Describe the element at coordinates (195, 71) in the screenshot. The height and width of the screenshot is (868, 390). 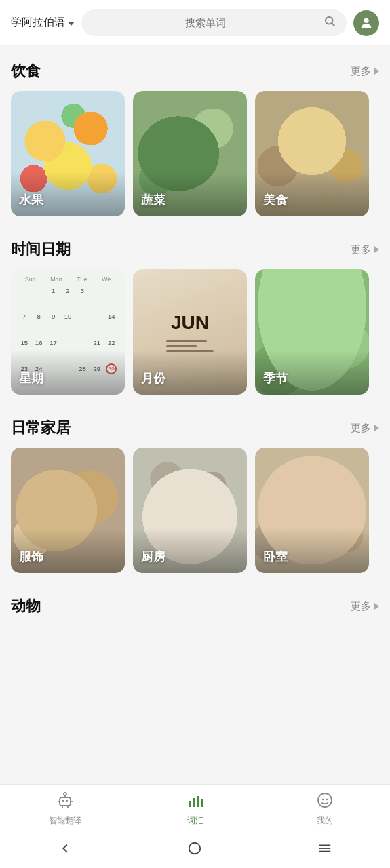
I see `section-food-header: 饮食 更多` at that location.